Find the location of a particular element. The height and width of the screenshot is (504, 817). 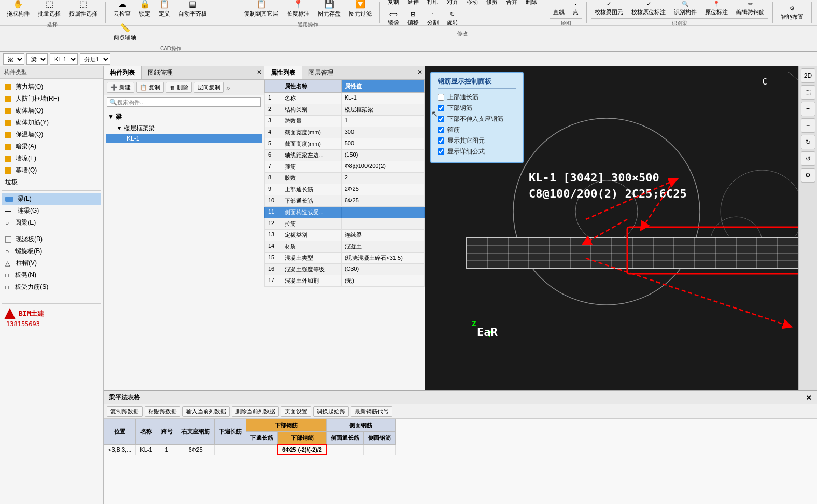

two-pt-axis-button: 📏 两点辅轴 is located at coordinates (125, 32).